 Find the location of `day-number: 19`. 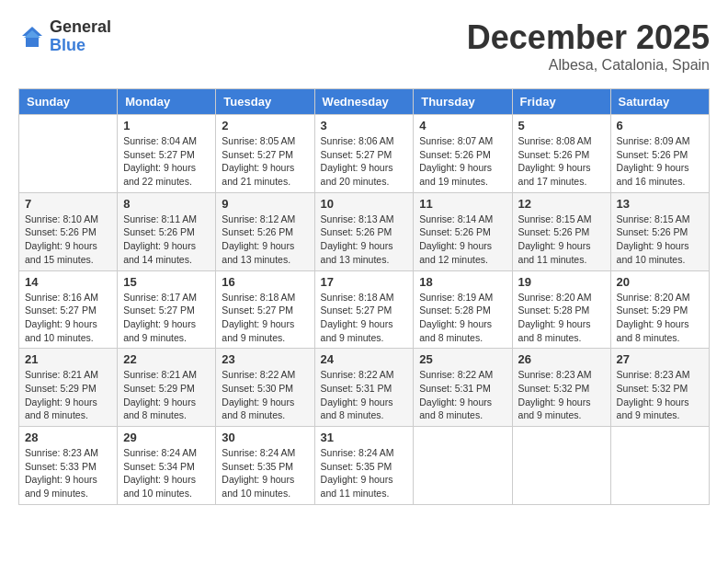

day-number: 19 is located at coordinates (562, 282).